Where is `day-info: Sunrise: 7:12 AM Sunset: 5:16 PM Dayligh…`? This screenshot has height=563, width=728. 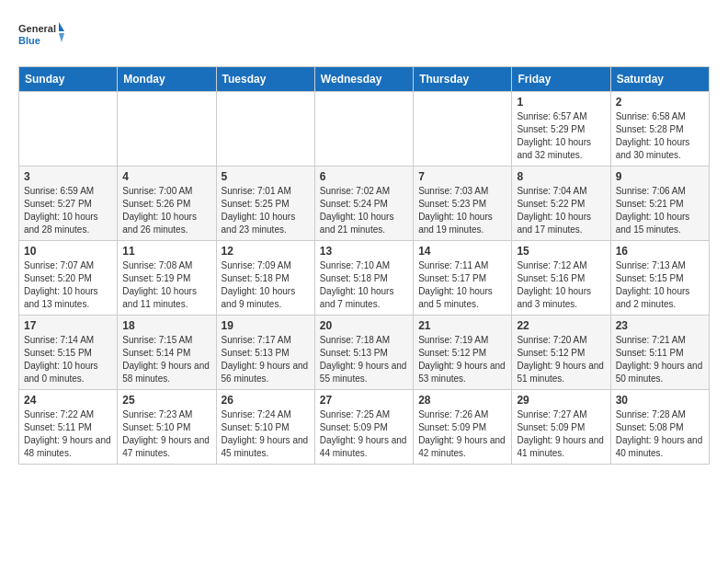
day-info: Sunrise: 7:12 AM Sunset: 5:16 PM Dayligh… is located at coordinates (561, 285).